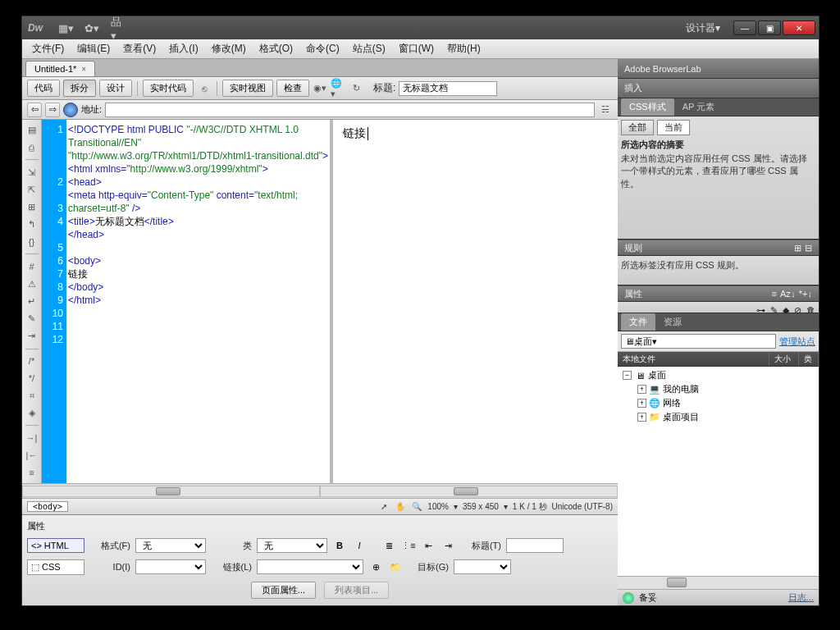  What do you see at coordinates (32, 284) in the screenshot?
I see `highlight-invalid-icon: ⚠` at bounding box center [32, 284].